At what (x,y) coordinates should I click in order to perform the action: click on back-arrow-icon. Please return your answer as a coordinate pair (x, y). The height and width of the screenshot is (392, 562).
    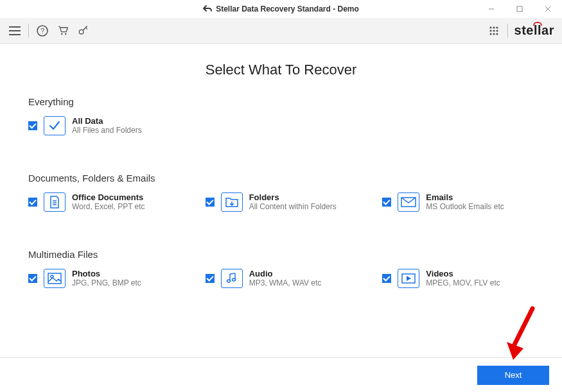
    Looking at the image, I should click on (207, 9).